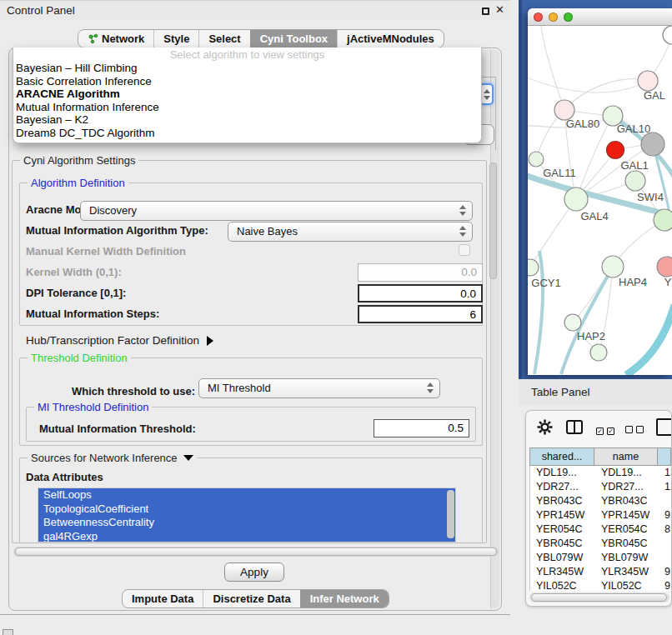 Image resolution: width=672 pixels, height=635 pixels. What do you see at coordinates (574, 427) in the screenshot?
I see `split-columns-icon` at bounding box center [574, 427].